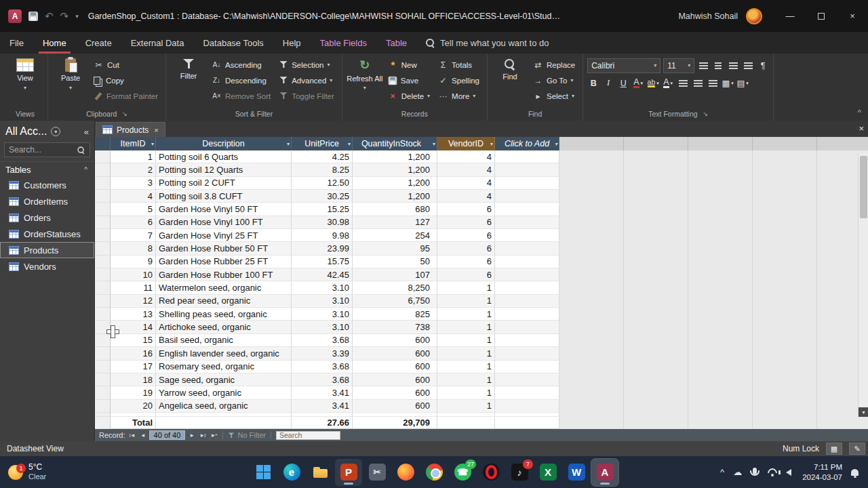 This screenshot has width=868, height=488. I want to click on cell-description: Rosemary seed, organic, so click(224, 367).